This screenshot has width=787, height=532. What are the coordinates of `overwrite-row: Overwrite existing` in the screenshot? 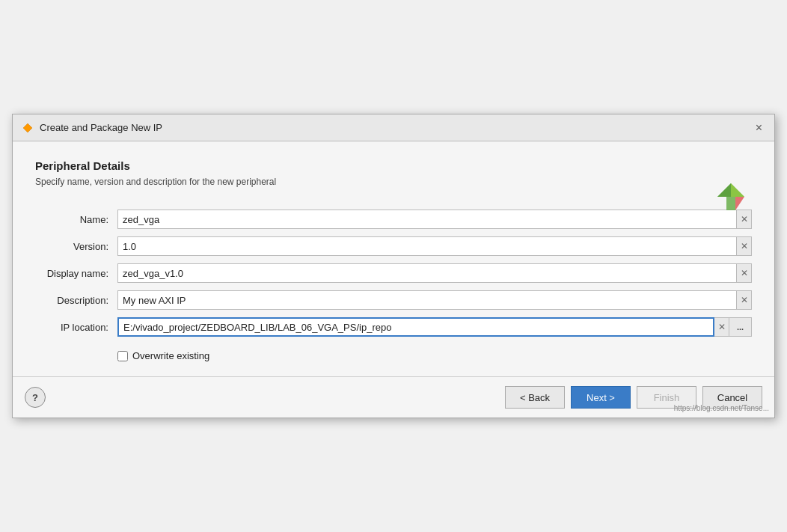 It's located at (435, 356).